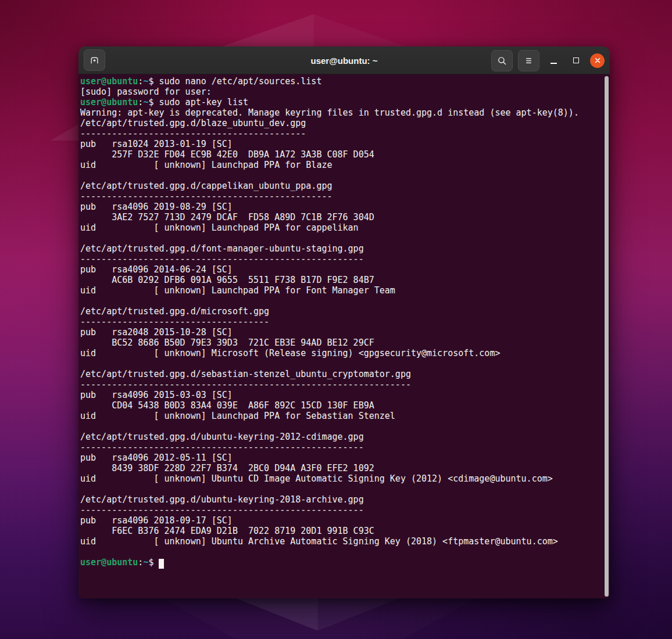 This screenshot has height=639, width=672. What do you see at coordinates (548, 60) in the screenshot?
I see `titlebar-controls` at bounding box center [548, 60].